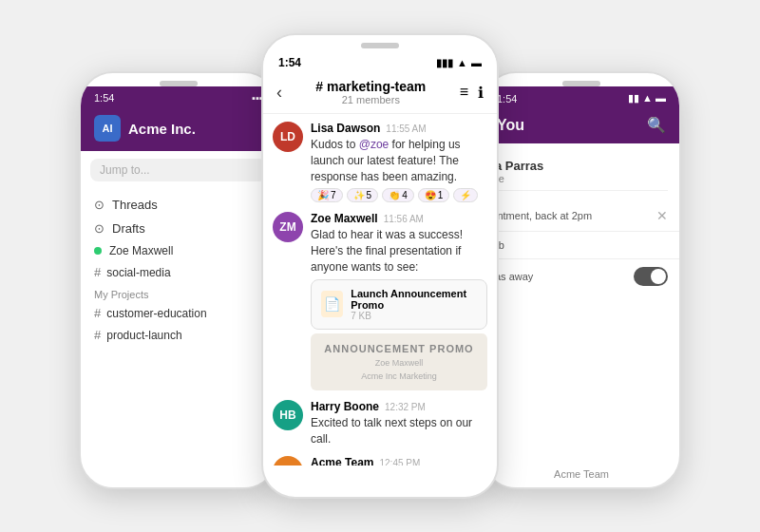 This screenshot has height=532, width=760. What do you see at coordinates (445, 63) in the screenshot?
I see `signal-icon: ▮▮▮` at bounding box center [445, 63].